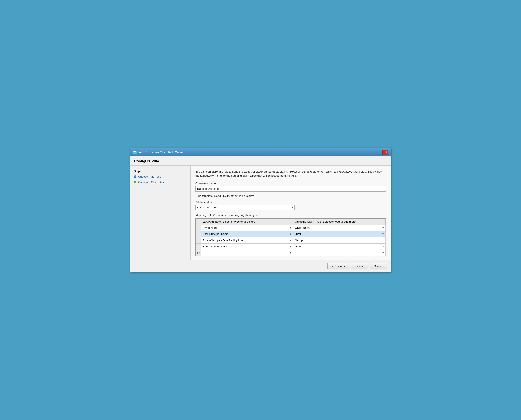 Image resolution: width=521 pixels, height=420 pixels. What do you see at coordinates (247, 234) in the screenshot?
I see `ldap-select-2: User-Principal-Name` at bounding box center [247, 234].